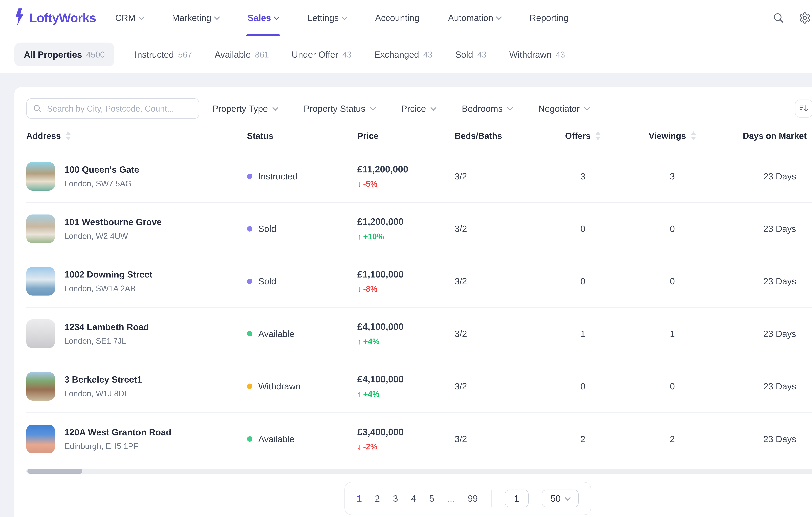 The image size is (812, 517). Describe the element at coordinates (451, 498) in the screenshot. I see `page-ellipsis: ...` at that location.